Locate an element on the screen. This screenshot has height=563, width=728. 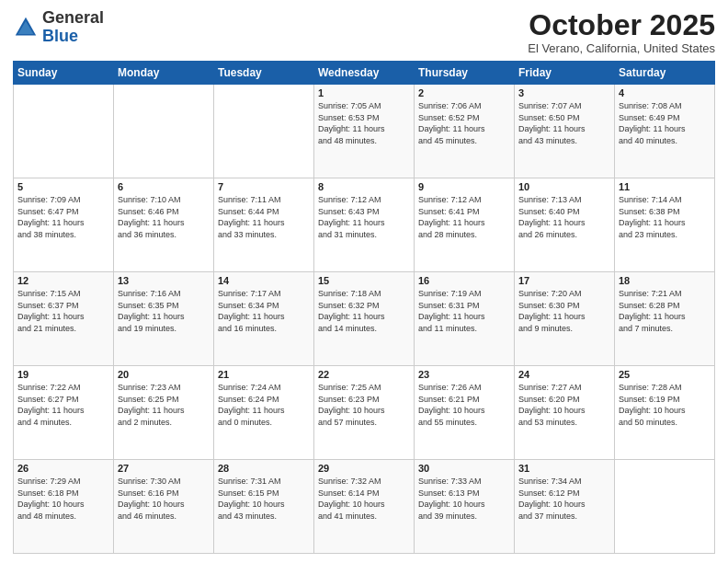
day-info: Sunrise: 7:34 AM Sunset: 6:12 PM Dayligh… is located at coordinates (564, 499).